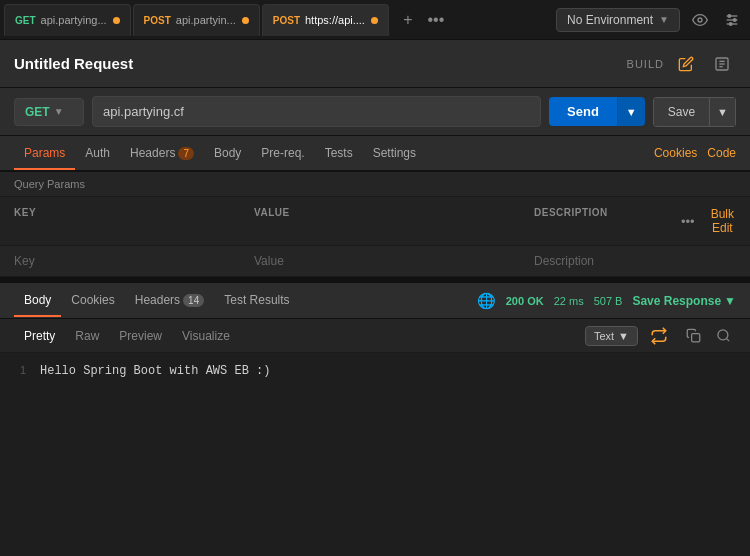  What do you see at coordinates (604, 336) in the screenshot?
I see `text-format-label: Text` at bounding box center [604, 336].